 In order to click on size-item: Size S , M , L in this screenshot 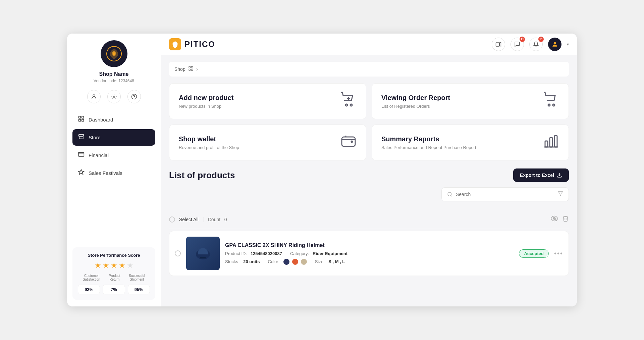, I will do `click(330, 262)`.